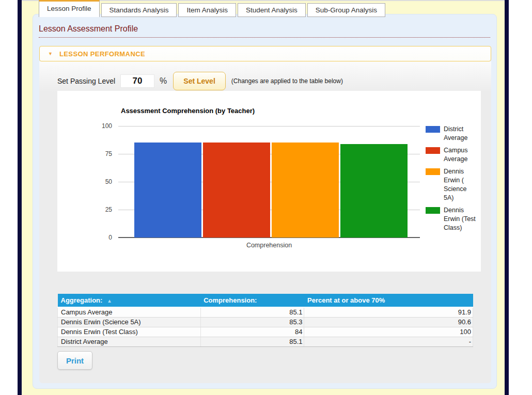 This screenshot has width=532, height=395. Describe the element at coordinates (450, 185) in the screenshot. I see `legend-item: Dennis Erwin ( Science 5A)` at that location.